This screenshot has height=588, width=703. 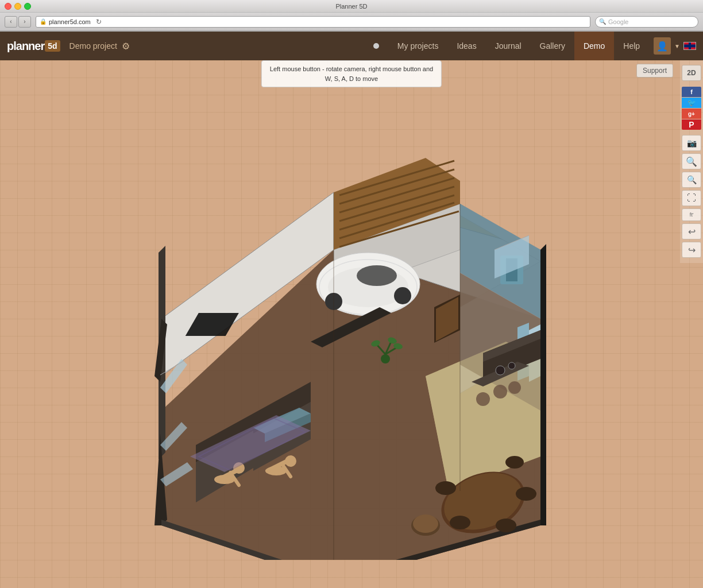 I want to click on search-icon: 🔍, so click(x=602, y=22).